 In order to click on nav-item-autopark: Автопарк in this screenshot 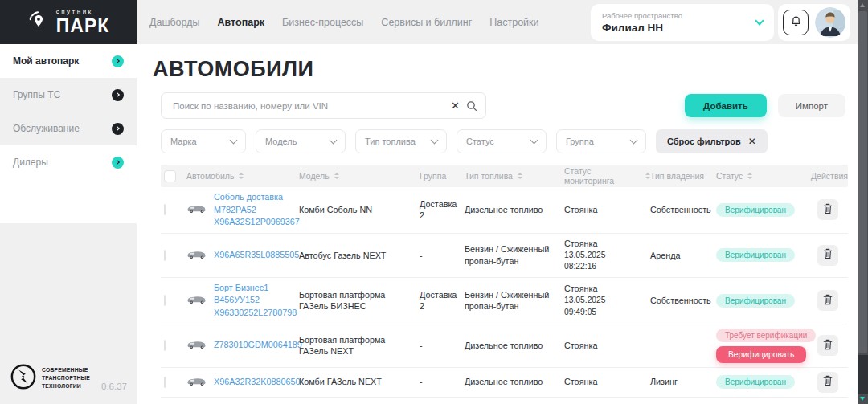, I will do `click(241, 22)`.